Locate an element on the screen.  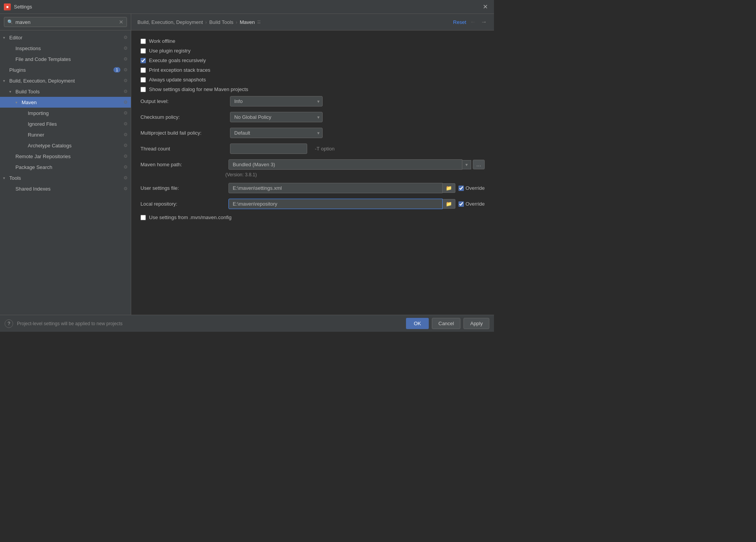
user-settings-file-browse-btn: 📁 is located at coordinates (449, 188).